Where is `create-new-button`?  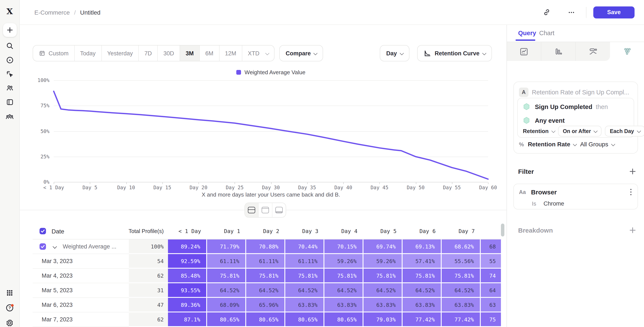
create-new-button is located at coordinates (10, 30).